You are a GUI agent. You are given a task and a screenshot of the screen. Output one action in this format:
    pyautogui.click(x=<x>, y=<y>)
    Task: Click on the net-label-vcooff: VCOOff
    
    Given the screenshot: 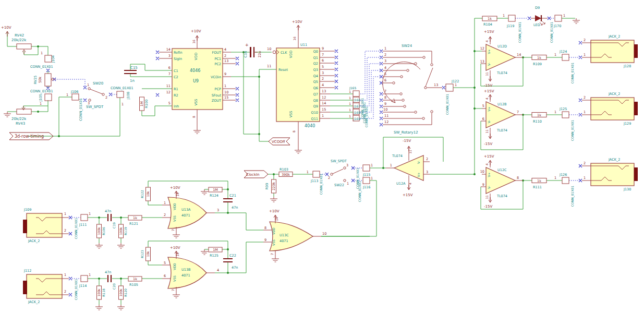 What is the action you would take?
    pyautogui.click(x=280, y=141)
    